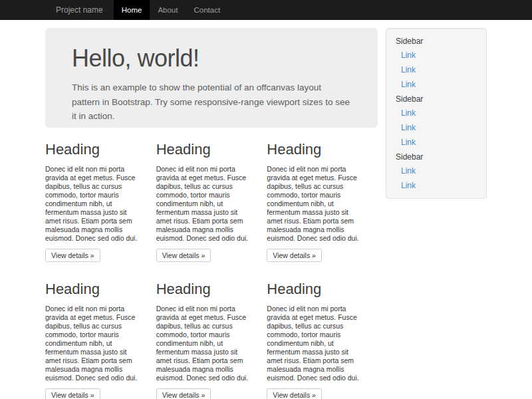 The image size is (532, 399). I want to click on jumbotron-title: Hello, world!, so click(211, 59).